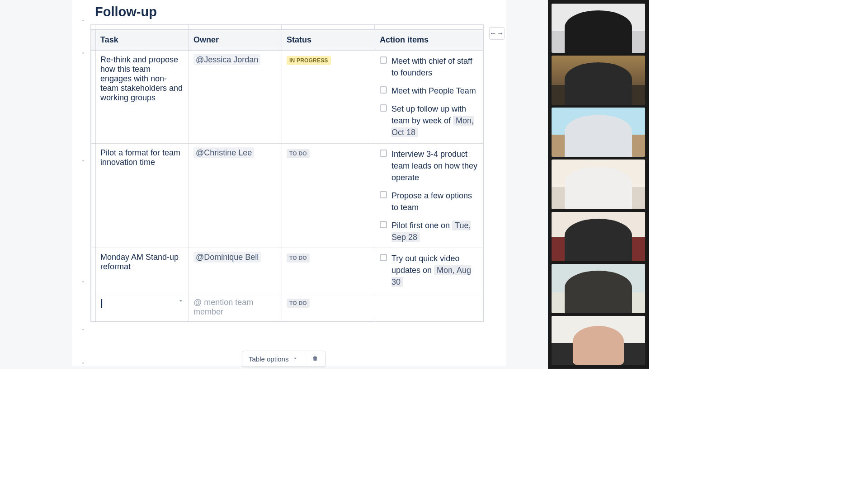 This screenshot has height=488, width=868. What do you see at coordinates (236, 196) in the screenshot?
I see `owner-cell: @Christine Lee` at bounding box center [236, 196].